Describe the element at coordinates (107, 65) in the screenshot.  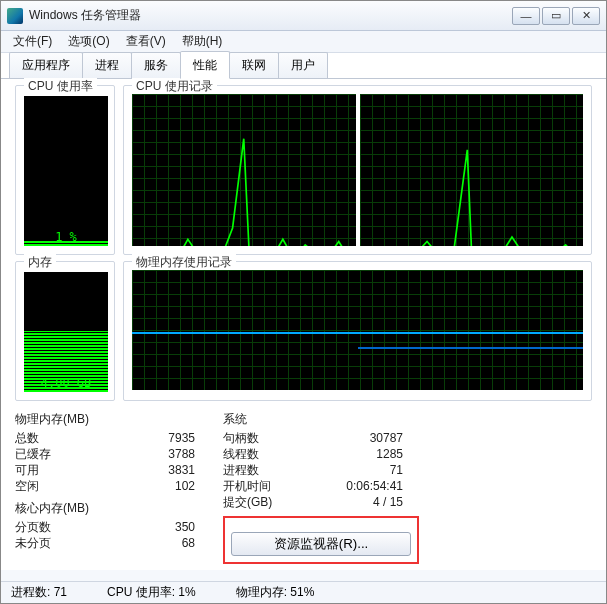
I see `tab-processes: 进程` at that location.